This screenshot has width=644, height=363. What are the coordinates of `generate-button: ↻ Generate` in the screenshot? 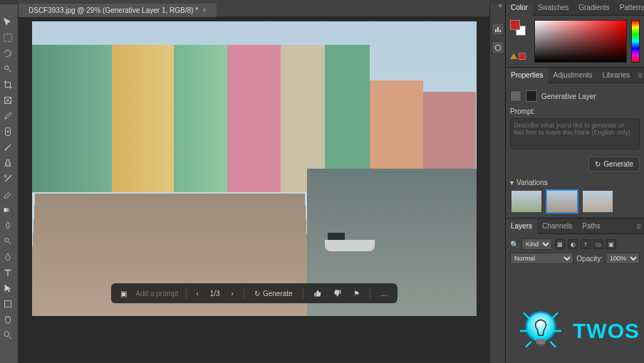 It's located at (274, 293).